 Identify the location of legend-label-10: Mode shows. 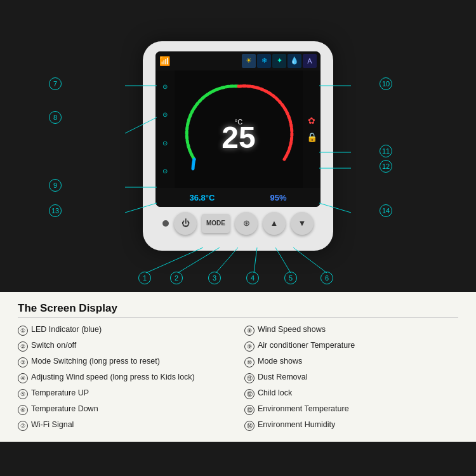
(280, 361).